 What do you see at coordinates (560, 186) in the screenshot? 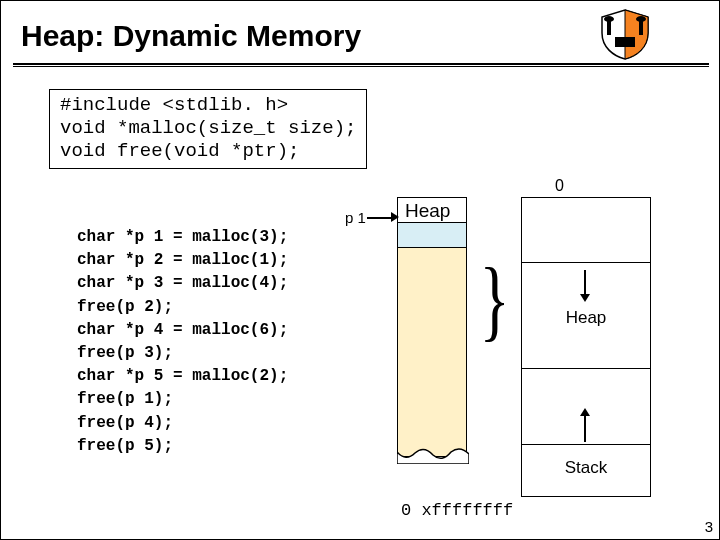
I see `address-zero-label: 0` at bounding box center [560, 186].